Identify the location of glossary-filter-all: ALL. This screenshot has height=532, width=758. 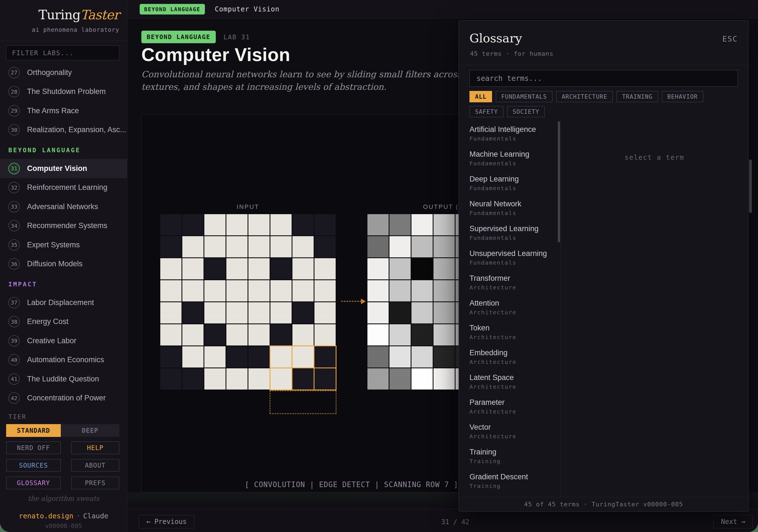
(481, 96).